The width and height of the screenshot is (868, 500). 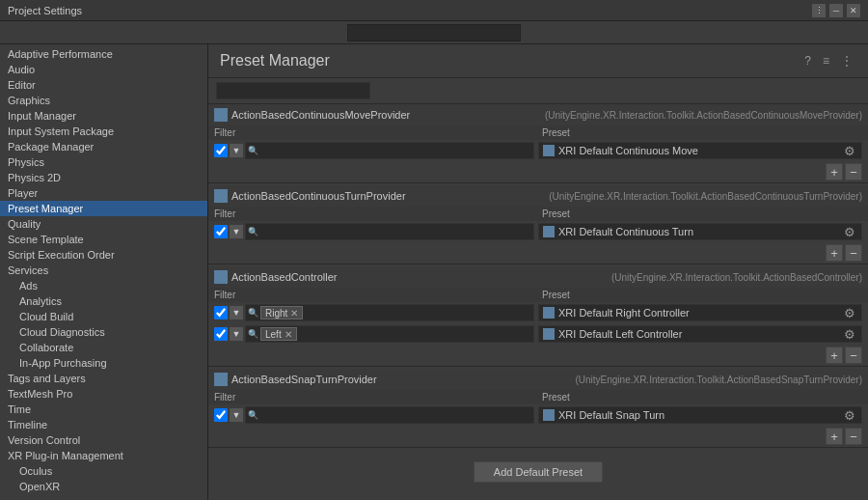 I want to click on sidebar-item-package-manager: Package Manager, so click(x=104, y=147).